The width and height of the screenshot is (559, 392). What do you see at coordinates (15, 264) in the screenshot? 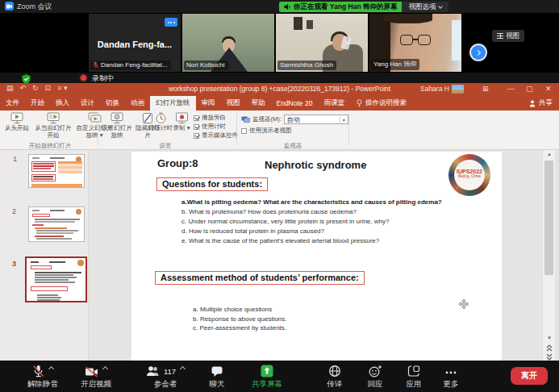
I see `slide-number: 3` at bounding box center [15, 264].